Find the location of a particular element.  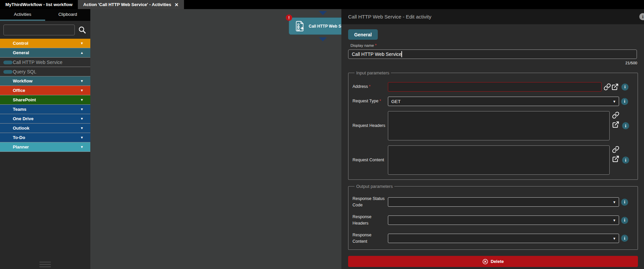

group-label: Planner is located at coordinates (21, 147).